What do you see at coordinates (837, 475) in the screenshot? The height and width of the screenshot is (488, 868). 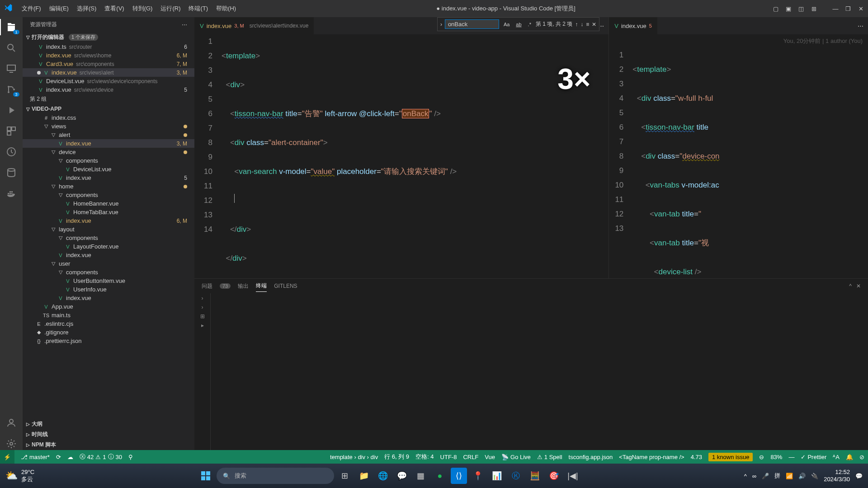 I see `taskbar-clock: 12:52 2024/3/30` at bounding box center [837, 475].